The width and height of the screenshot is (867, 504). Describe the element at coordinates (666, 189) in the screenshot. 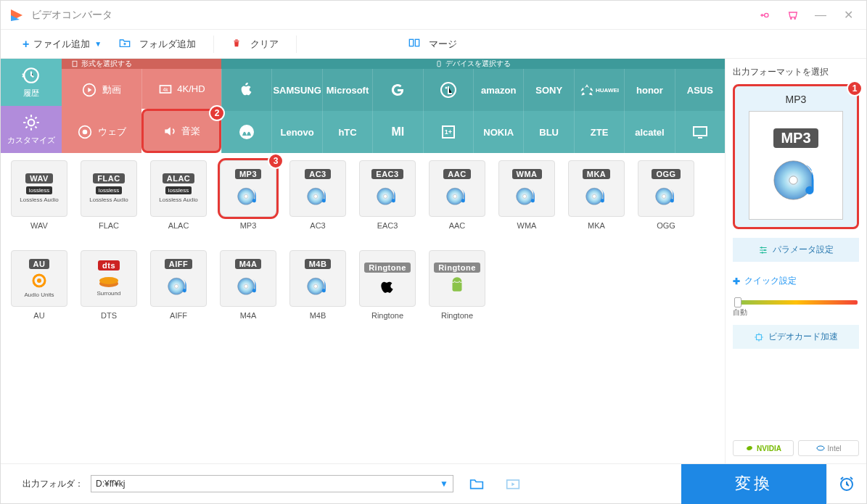

I see `format-icon: OGG` at that location.